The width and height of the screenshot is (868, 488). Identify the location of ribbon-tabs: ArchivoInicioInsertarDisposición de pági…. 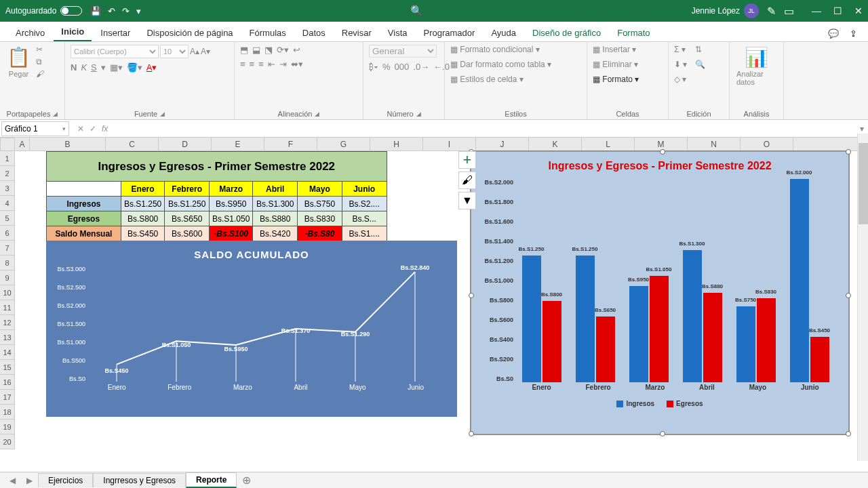
(434, 32).